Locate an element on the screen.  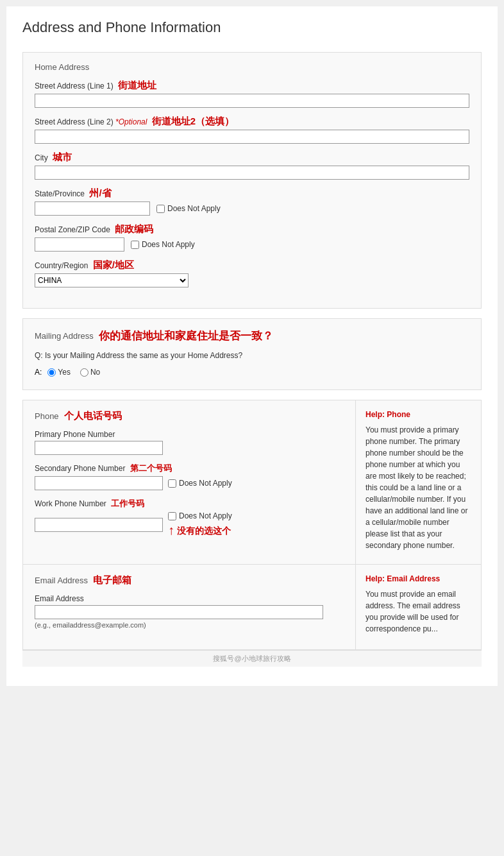
email-field: Email Address (e.g., emailaddress@exampl… is located at coordinates (189, 612).